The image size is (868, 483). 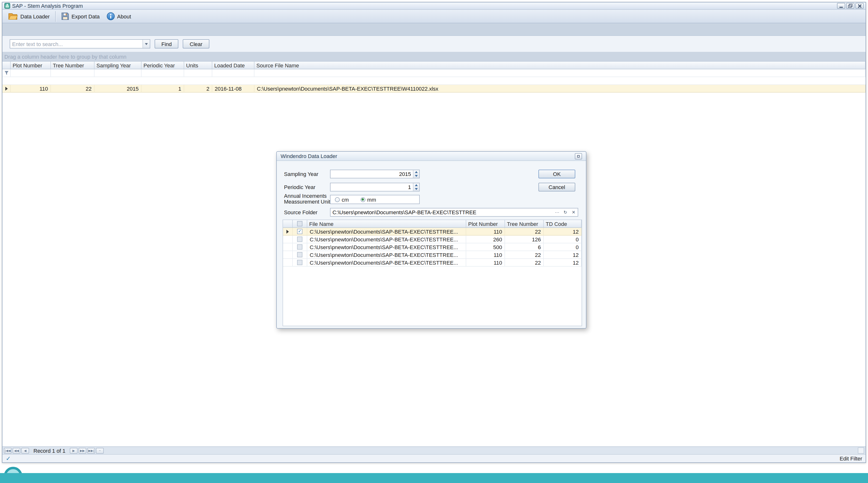 What do you see at coordinates (434, 65) in the screenshot?
I see `grid-header-row: Plot Number Tree Number Sampling Year Pe…` at bounding box center [434, 65].